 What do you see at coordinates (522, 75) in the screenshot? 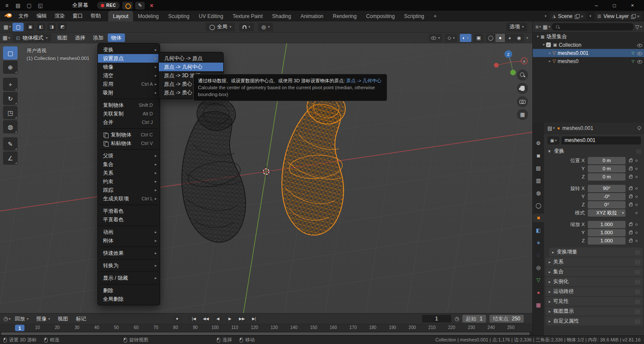
I see `zoom-button` at bounding box center [522, 75].